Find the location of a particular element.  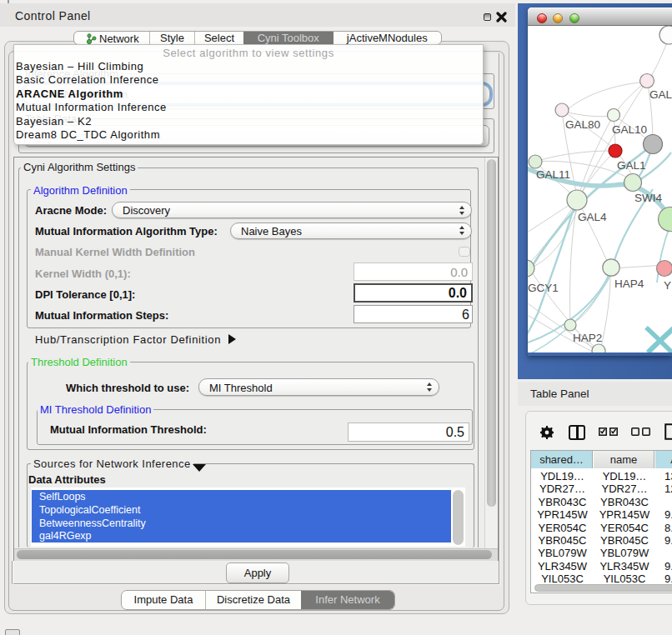

svg-text: GAL80 is located at coordinates (583, 125).